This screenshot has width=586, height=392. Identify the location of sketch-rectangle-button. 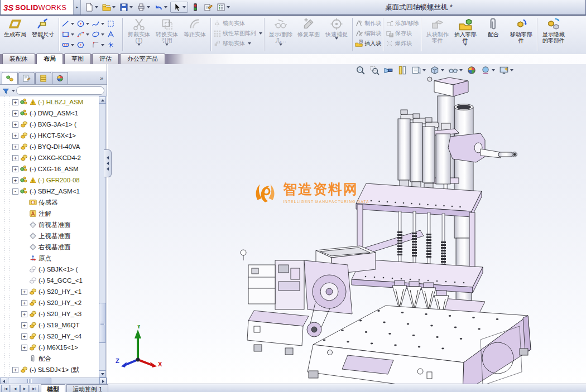
(68, 35).